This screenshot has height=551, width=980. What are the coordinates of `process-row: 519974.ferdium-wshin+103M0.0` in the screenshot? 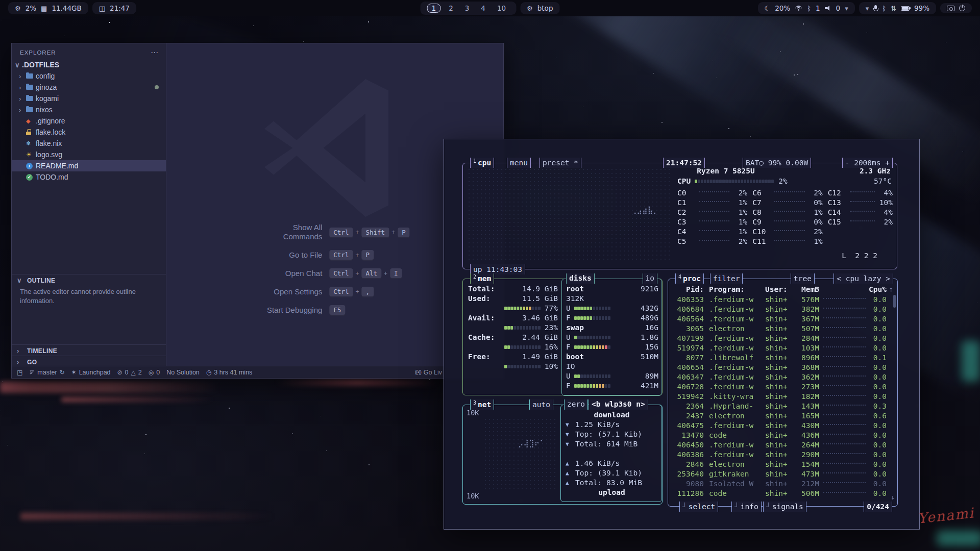 It's located at (783, 348).